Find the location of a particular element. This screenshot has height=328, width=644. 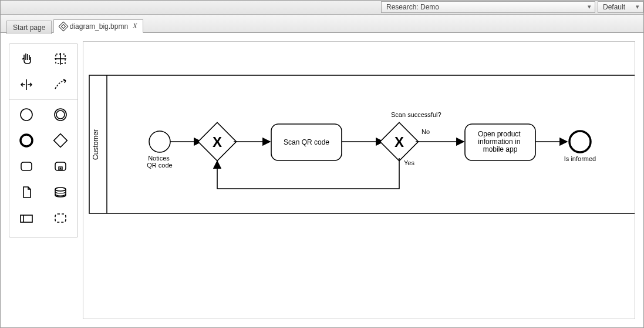

intermediate-event-tool is located at coordinates (60, 115).